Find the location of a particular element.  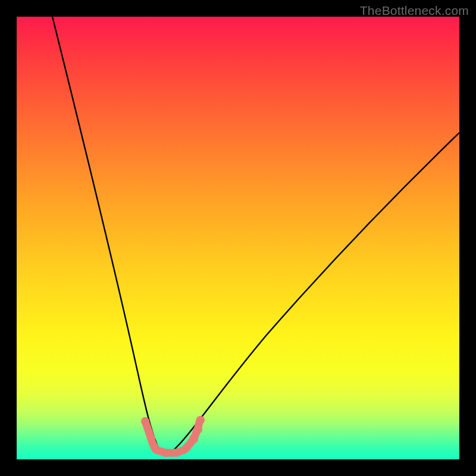

watermark-text: TheBottleneck.com is located at coordinates (414, 11).